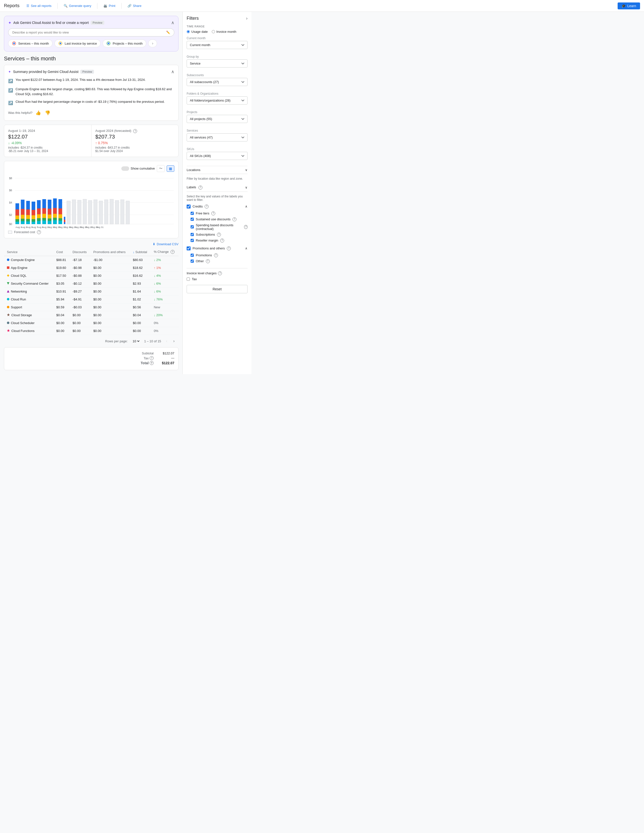 The image size is (644, 833). I want to click on bar-chart-button: ▦, so click(171, 169).